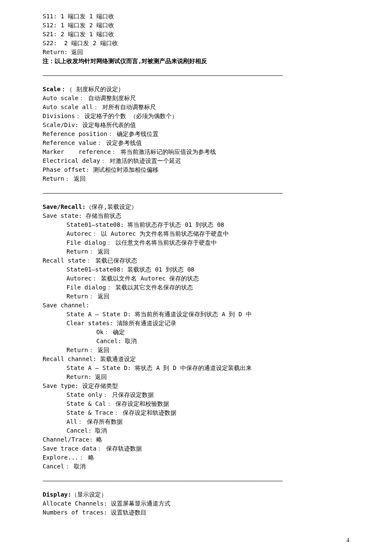 Image resolution: width=392 pixels, height=555 pixels. What do you see at coordinates (95, 89) in the screenshot?
I see `scale-title-desc: （ 刻度标尺的设定）` at bounding box center [95, 89].